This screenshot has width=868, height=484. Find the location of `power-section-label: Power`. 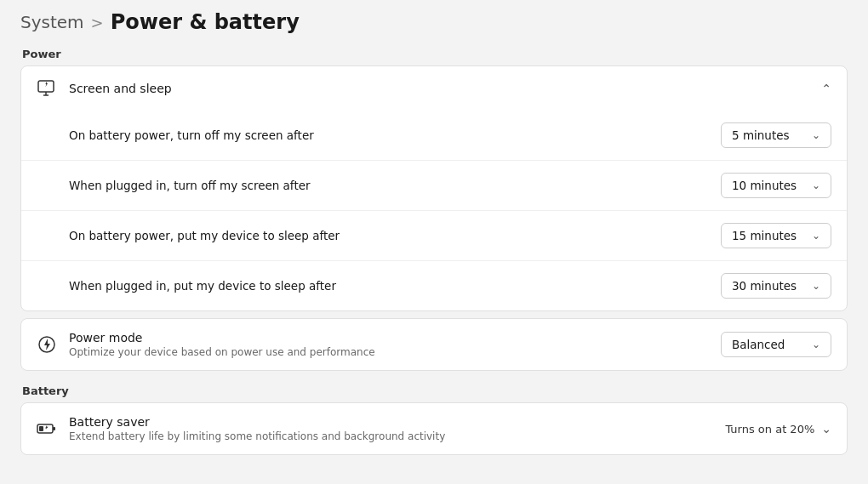

power-section-label: Power is located at coordinates (434, 54).